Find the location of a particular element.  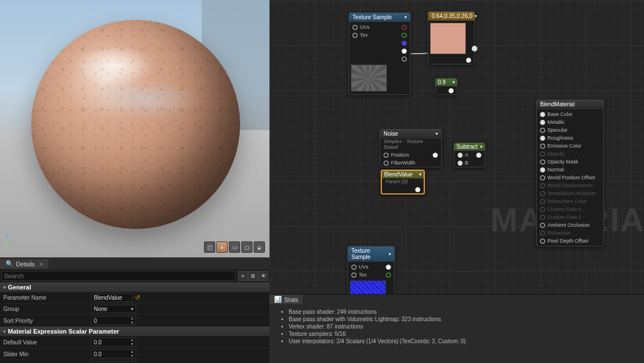

property-label: Group is located at coordinates (47, 309).